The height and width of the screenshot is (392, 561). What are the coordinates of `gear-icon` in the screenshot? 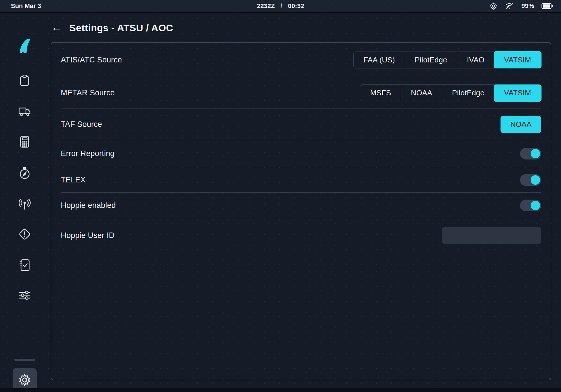 It's located at (494, 6).